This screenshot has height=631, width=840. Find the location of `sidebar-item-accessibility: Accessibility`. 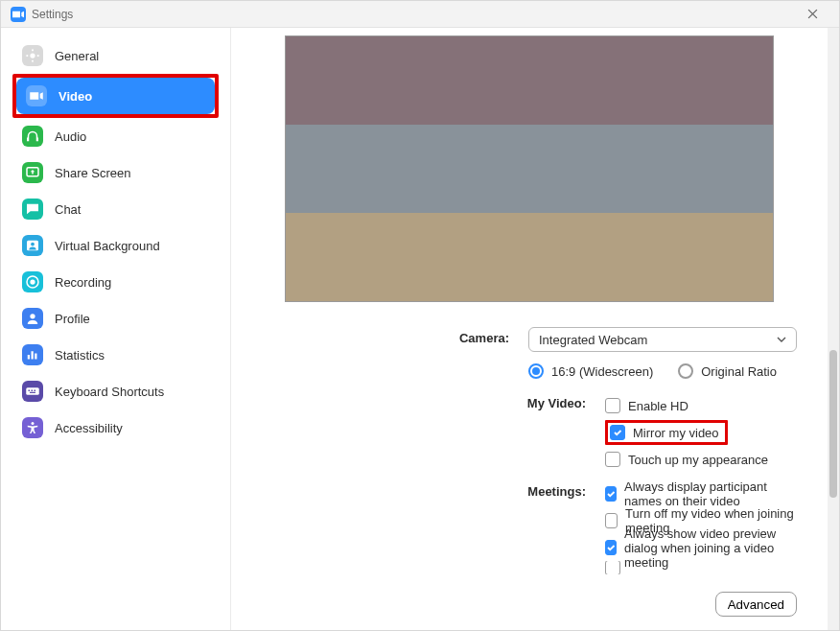

sidebar-item-accessibility: Accessibility is located at coordinates (115, 428).